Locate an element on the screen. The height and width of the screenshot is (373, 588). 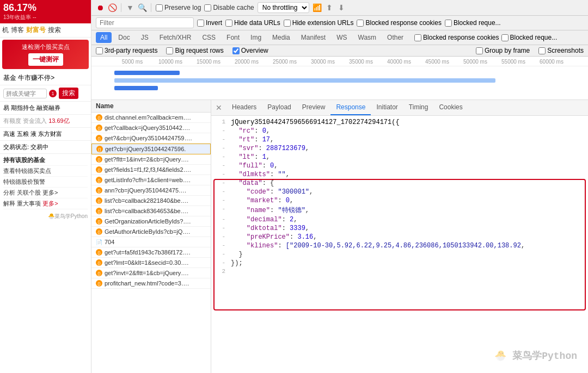
tab-media: Media is located at coordinates (281, 38).